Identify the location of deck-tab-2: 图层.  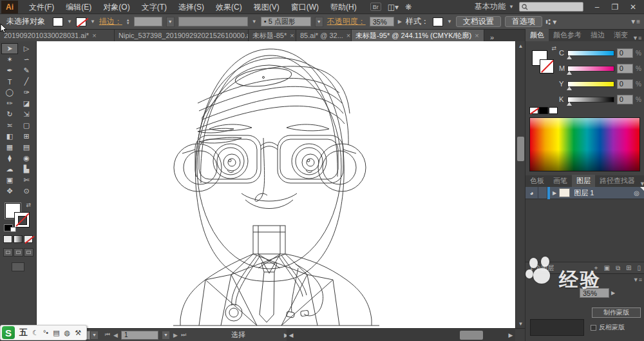
(583, 180).